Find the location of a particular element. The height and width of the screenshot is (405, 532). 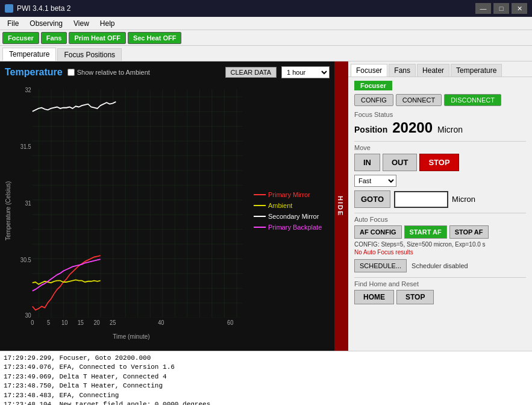

position-row: Position 20200 Micron is located at coordinates (440, 128).